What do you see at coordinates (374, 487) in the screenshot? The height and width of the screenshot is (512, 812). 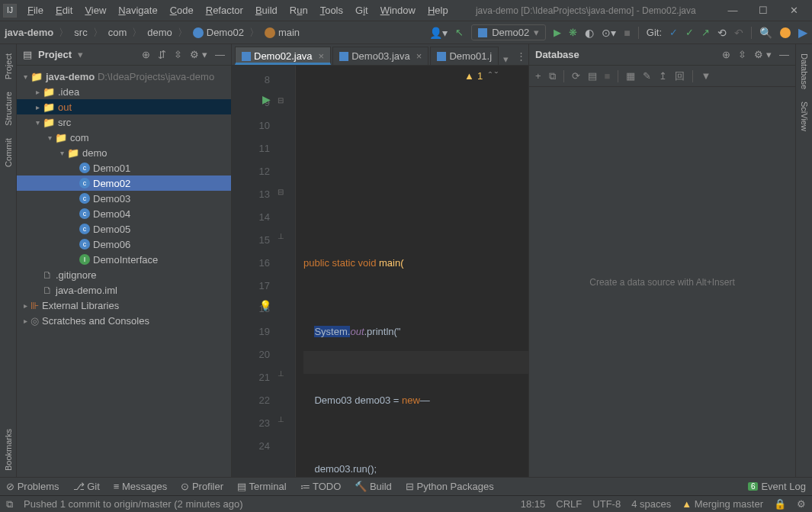 I see `tool-build: 🔨 Build` at bounding box center [374, 487].